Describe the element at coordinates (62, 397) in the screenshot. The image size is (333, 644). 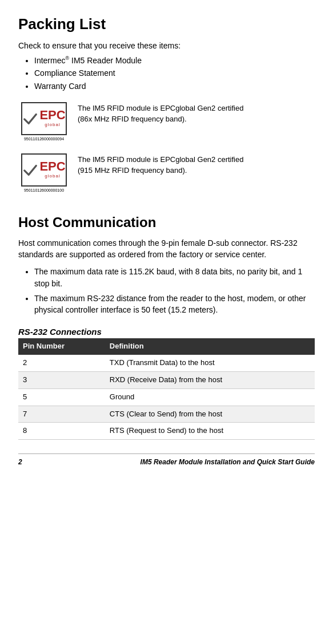
I see `table-cell: 5` at that location.